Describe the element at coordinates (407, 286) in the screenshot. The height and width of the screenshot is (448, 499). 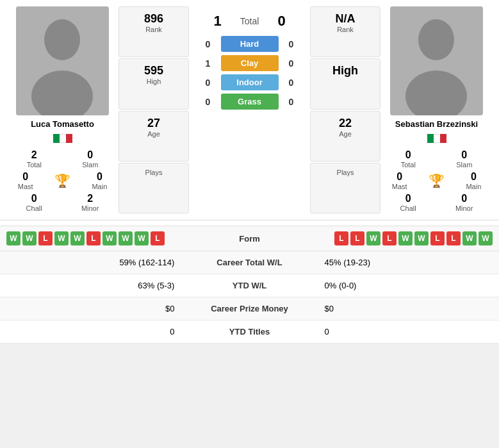
I see `stat-p2-value: 0% (0-0)` at that location.